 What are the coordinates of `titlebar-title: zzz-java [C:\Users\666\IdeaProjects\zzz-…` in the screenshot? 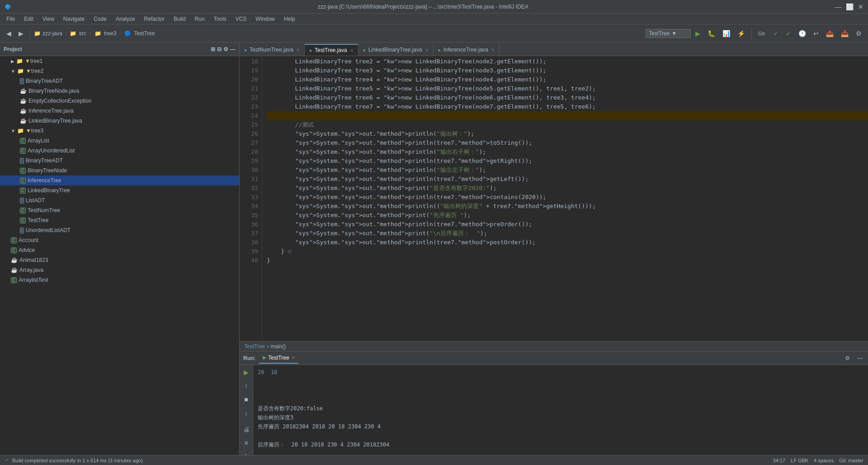 It's located at (423, 7).